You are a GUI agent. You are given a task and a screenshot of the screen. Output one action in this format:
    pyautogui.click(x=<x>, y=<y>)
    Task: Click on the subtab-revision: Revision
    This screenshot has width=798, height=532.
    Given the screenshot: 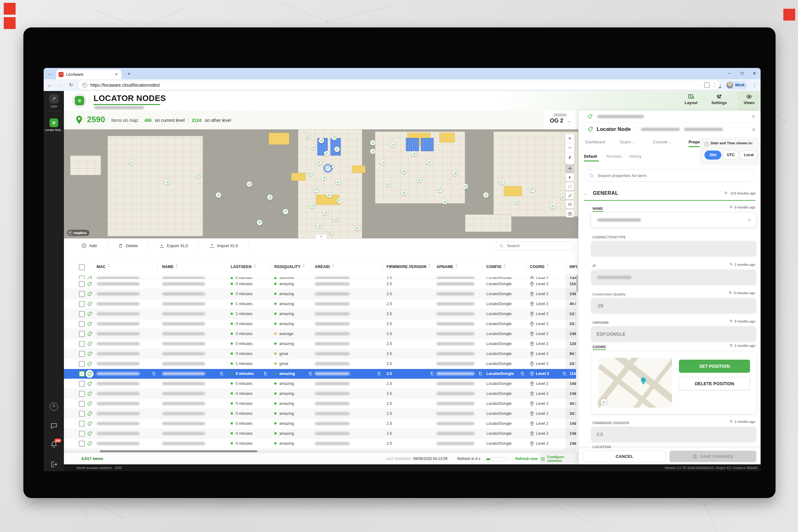 What is the action you would take?
    pyautogui.click(x=614, y=157)
    